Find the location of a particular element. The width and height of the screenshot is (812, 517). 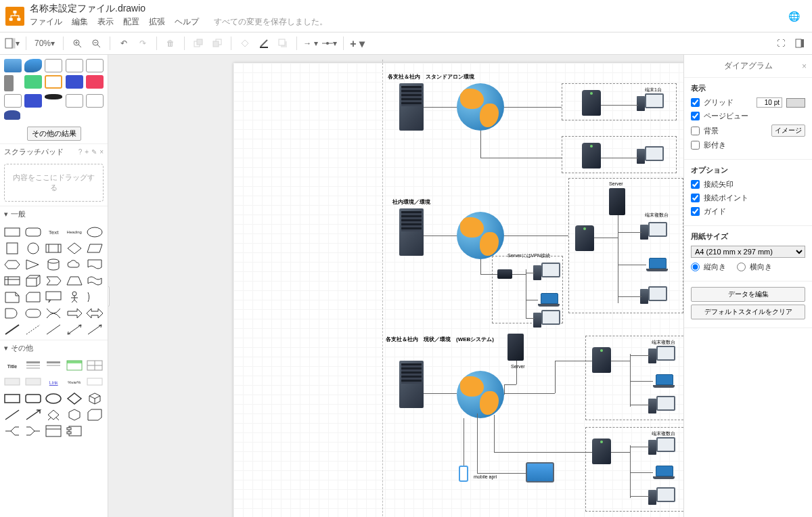

clear-style-button: デフォルトスタイルをクリア is located at coordinates (748, 312).